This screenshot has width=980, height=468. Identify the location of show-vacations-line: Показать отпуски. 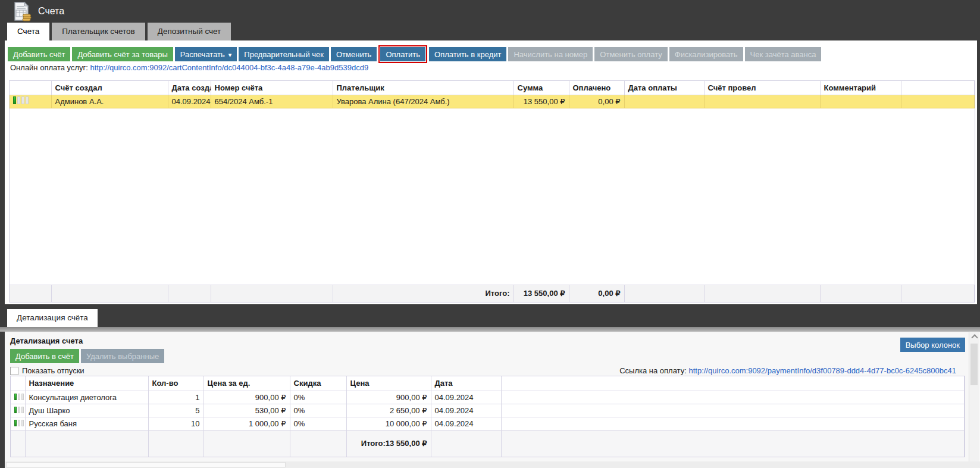
(48, 370).